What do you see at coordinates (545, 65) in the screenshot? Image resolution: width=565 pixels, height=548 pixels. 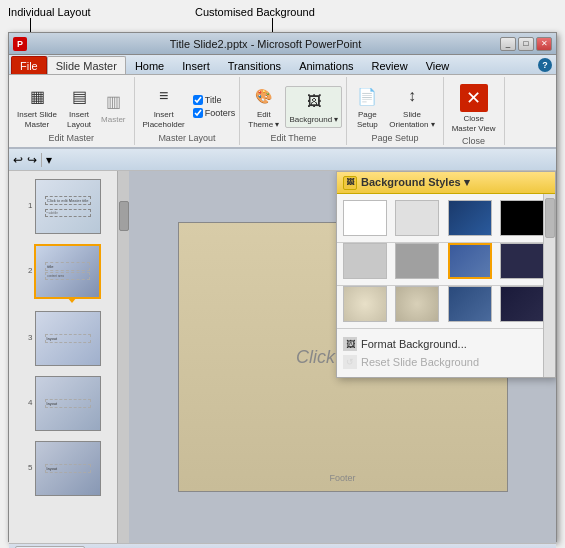 I see `help-button: ?` at bounding box center [545, 65].